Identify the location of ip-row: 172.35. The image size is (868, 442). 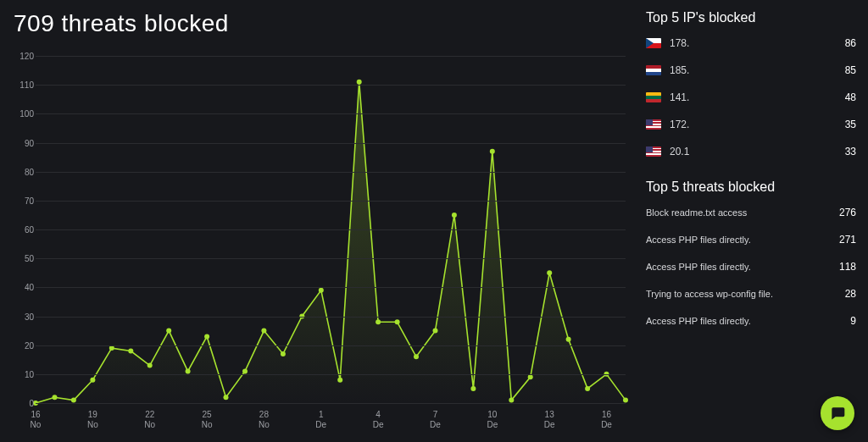
(751, 124).